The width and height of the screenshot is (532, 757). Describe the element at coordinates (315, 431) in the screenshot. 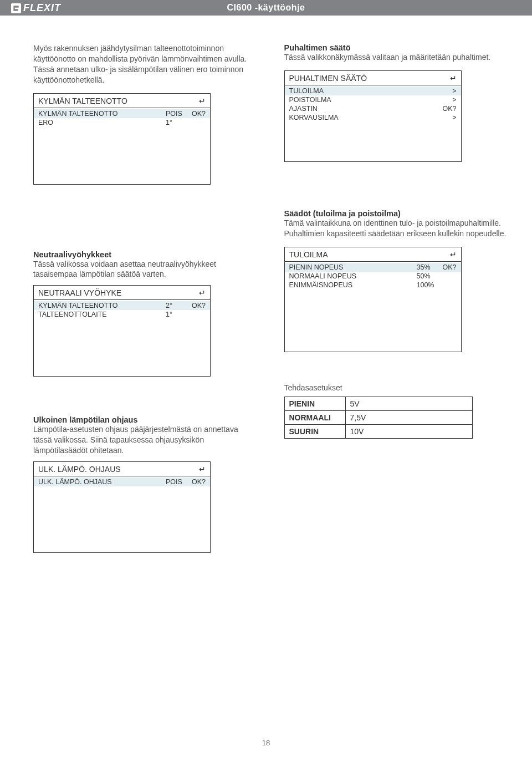

I see `factory-label: SUURIN` at that location.